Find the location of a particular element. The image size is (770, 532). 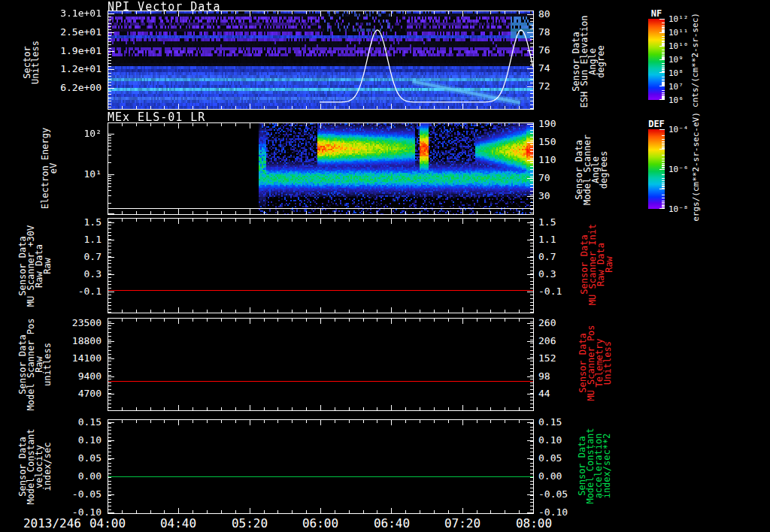

colorbar-tick-label: 10⁸ is located at coordinates (676, 74).